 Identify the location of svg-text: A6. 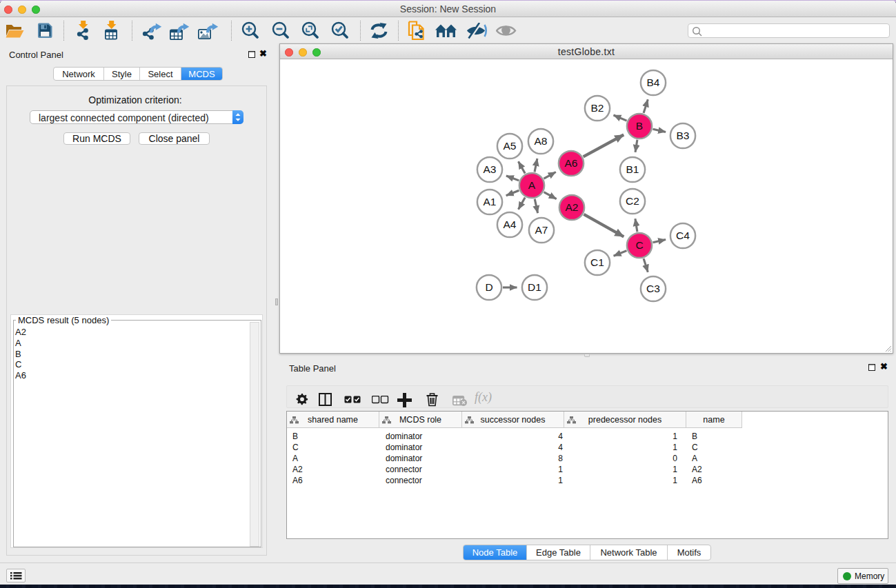
(571, 163).